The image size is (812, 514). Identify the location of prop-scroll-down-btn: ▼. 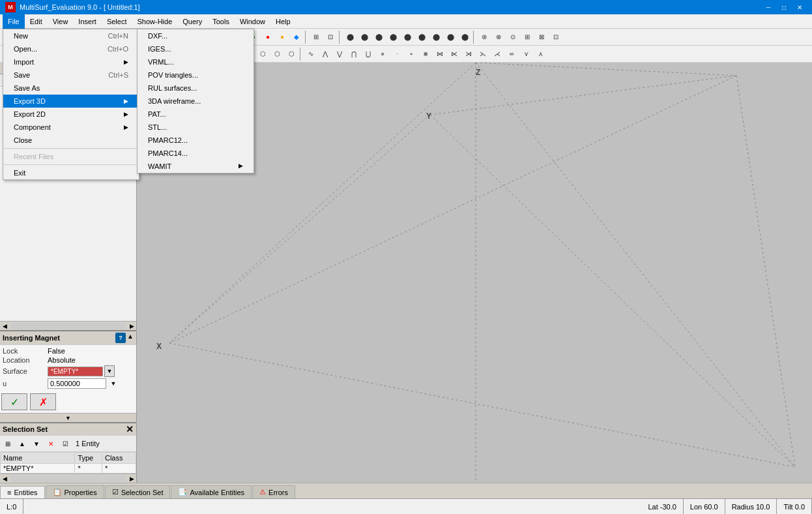
(68, 418).